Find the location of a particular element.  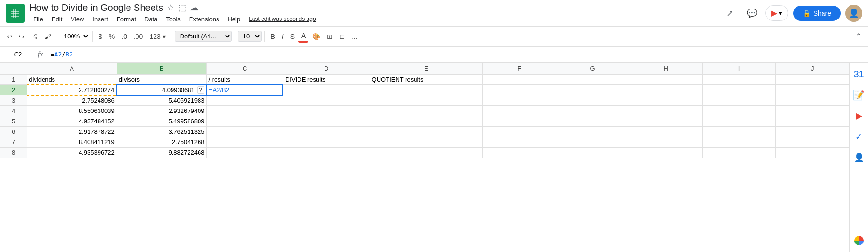

currency-button: $ is located at coordinates (100, 37).